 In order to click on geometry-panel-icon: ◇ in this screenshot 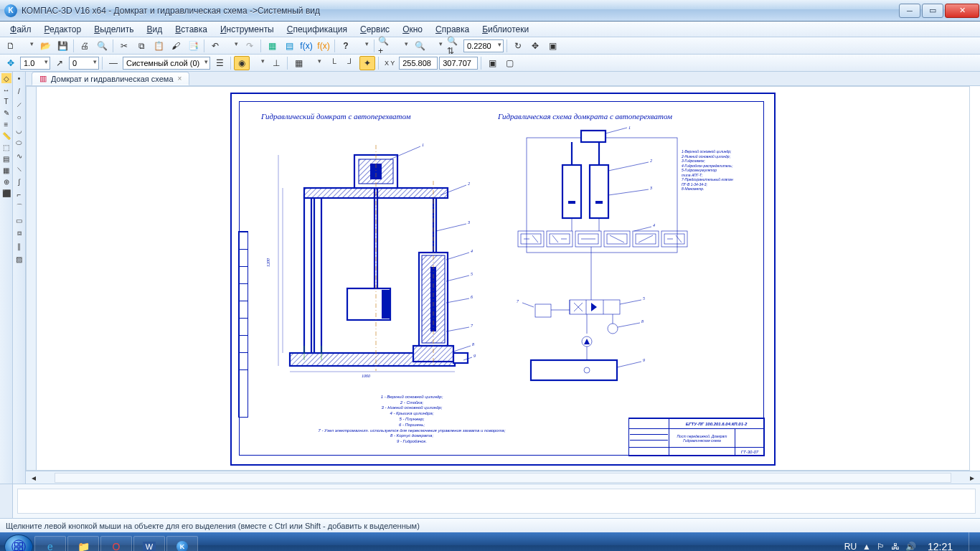, I will do `click(6, 78)`.